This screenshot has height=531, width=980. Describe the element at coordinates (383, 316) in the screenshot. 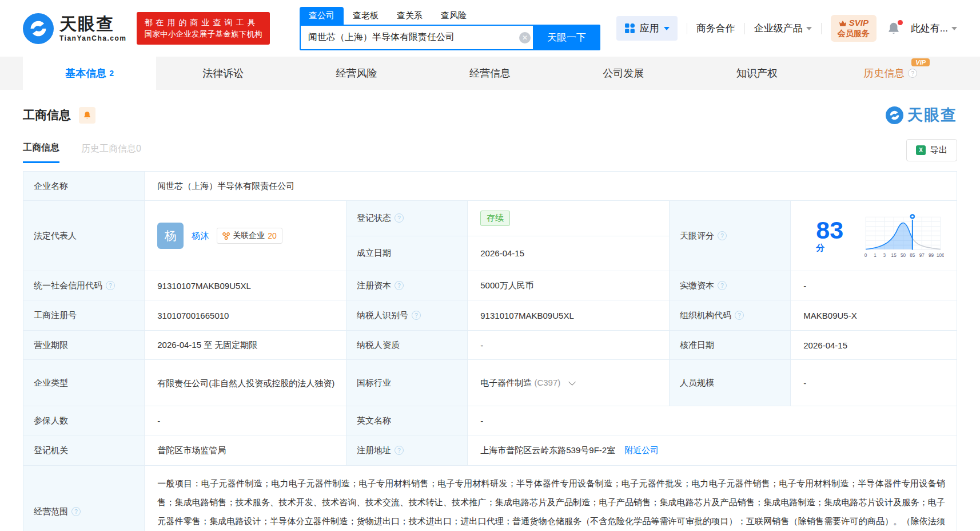

I see `taxpayer-id-label-text: 纳税人识别号` at that location.